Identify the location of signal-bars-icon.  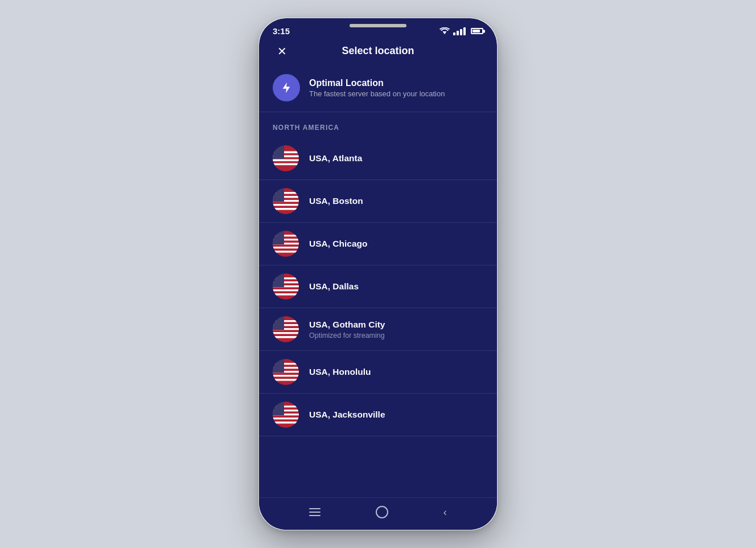
(459, 31).